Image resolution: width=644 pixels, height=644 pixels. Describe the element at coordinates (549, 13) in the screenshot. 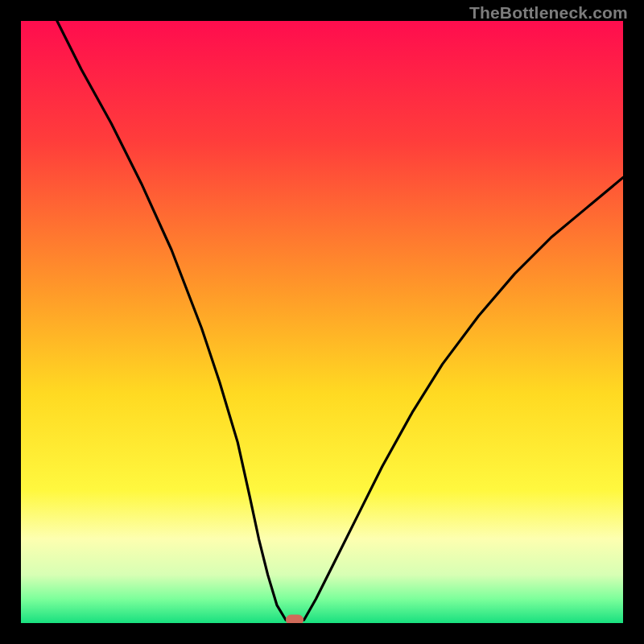

I see `watermark-label: TheBottleneck.com` at that location.